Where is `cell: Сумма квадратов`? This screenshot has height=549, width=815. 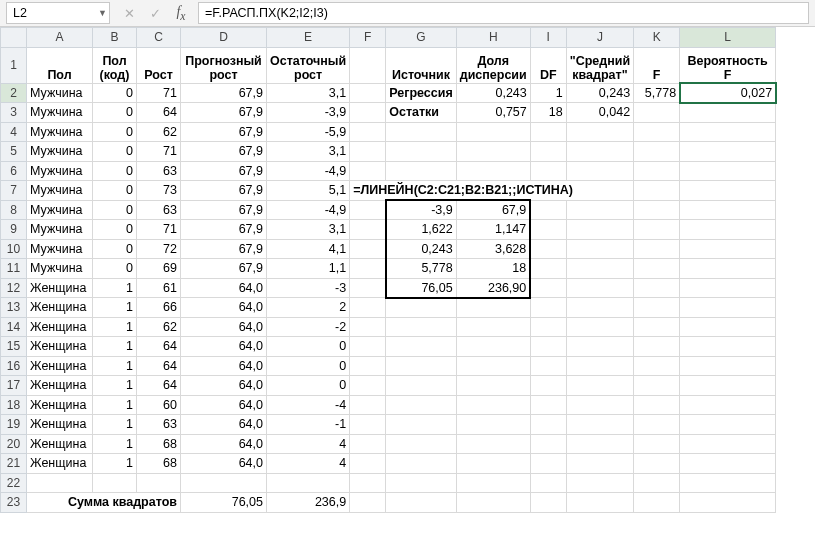 cell: Сумма квадратов is located at coordinates (104, 503).